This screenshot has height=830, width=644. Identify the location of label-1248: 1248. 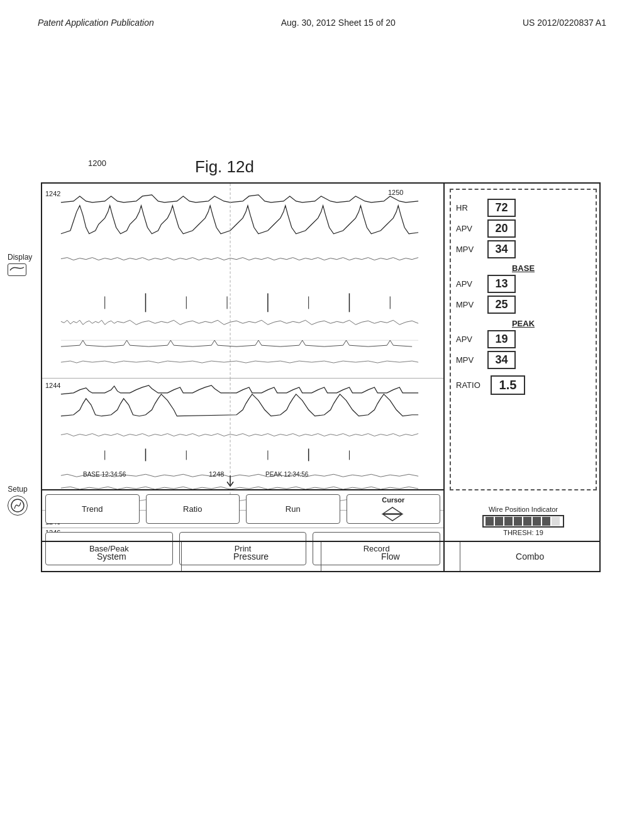
(216, 474).